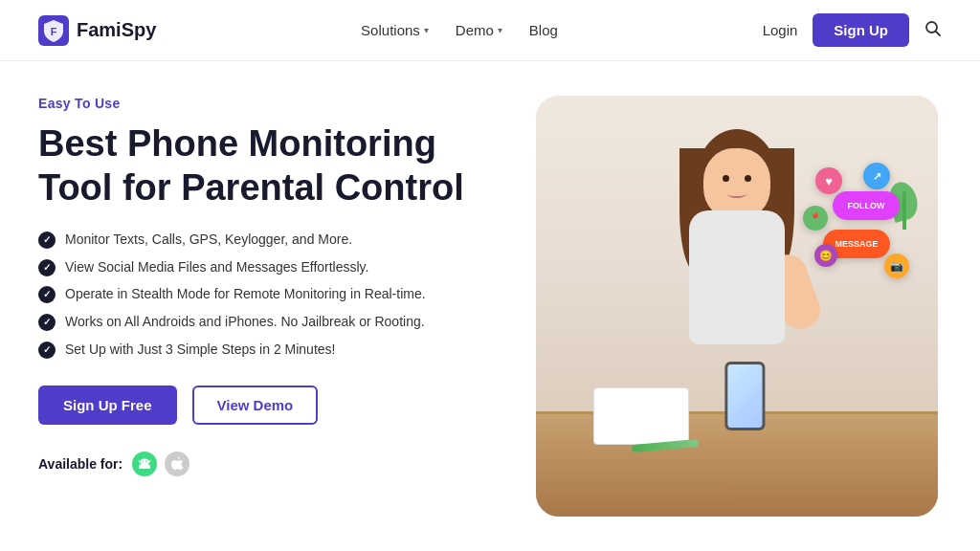 This screenshot has width=980, height=551. What do you see at coordinates (897, 266) in the screenshot?
I see `camera-bubble: 📷` at bounding box center [897, 266].